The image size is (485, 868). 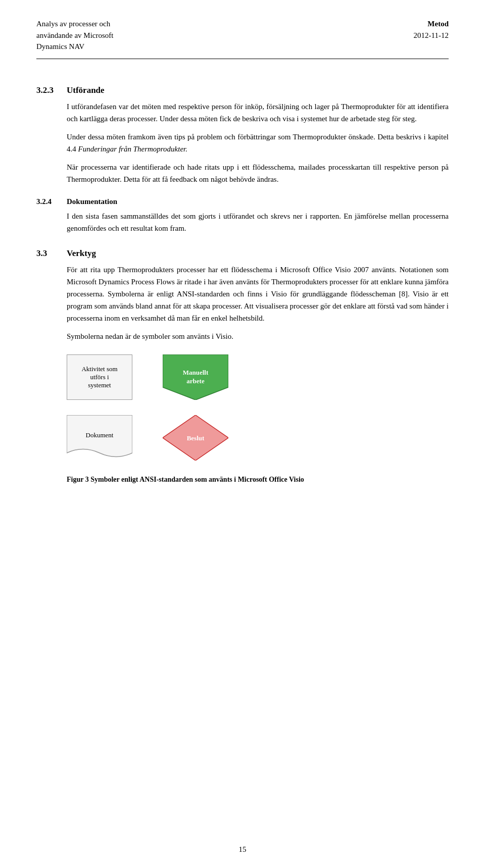 What do you see at coordinates (258, 143) in the screenshot?
I see `section-3-2-3-body: I utförandefasen var det möten med respe…` at bounding box center [258, 143].